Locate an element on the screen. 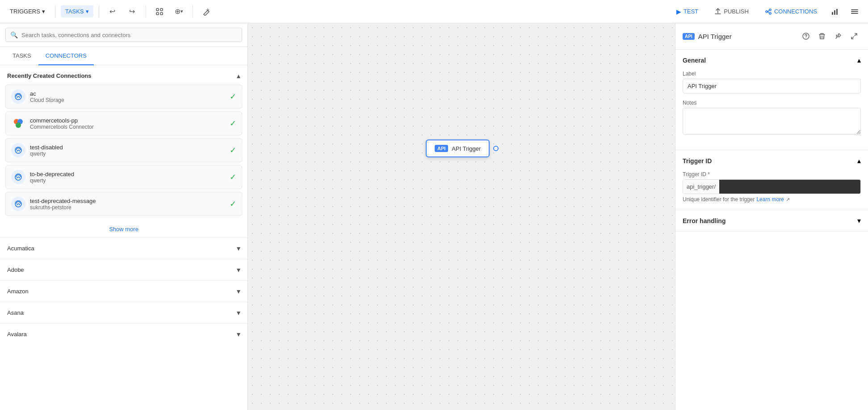 The height and width of the screenshot is (410, 868). delete-btn is located at coordinates (822, 36).